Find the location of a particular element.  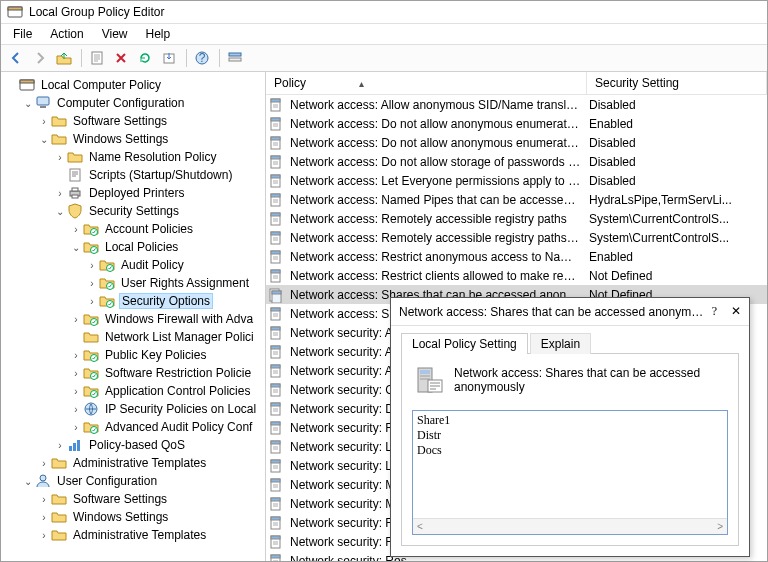

dialog-close-button: ✕ is located at coordinates (736, 312).